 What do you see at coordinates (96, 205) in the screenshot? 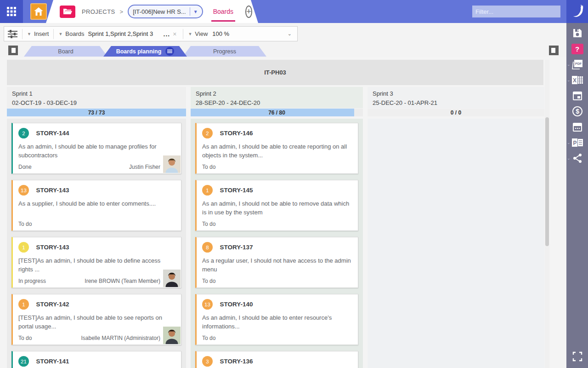
I see `story-card: 13 STORY-143 As a supplier, I should be …` at bounding box center [96, 205].